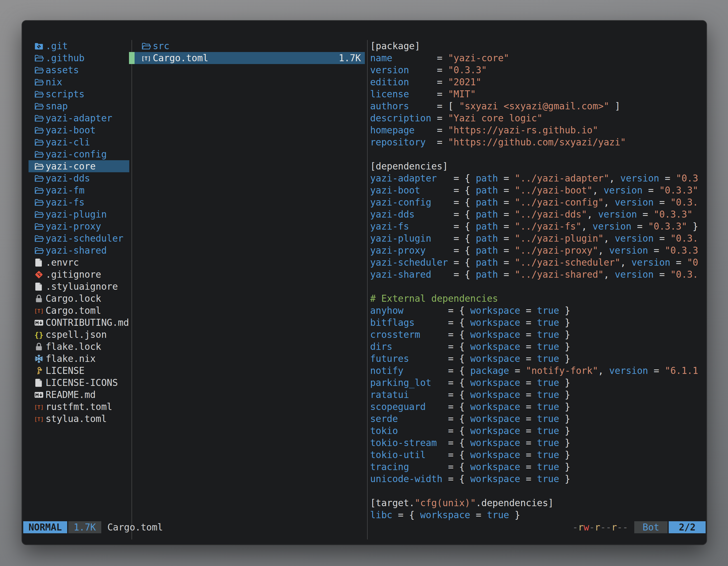 This screenshot has width=728, height=566. Describe the element at coordinates (79, 142) in the screenshot. I see `folder-entry: yazi-cli` at that location.